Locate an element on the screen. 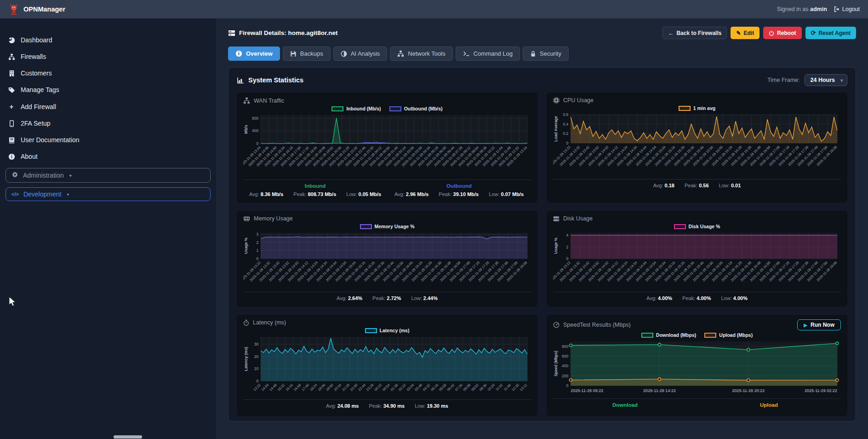 This screenshot has width=868, height=439. sidebar-item-firewalls: Firewalls is located at coordinates (108, 57).